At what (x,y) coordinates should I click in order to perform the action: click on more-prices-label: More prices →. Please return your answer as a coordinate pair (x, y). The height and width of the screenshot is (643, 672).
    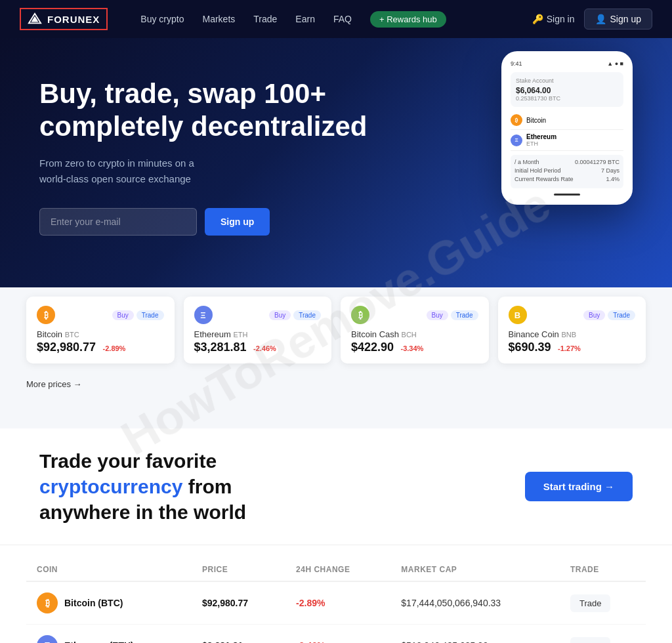
    Looking at the image, I should click on (54, 384).